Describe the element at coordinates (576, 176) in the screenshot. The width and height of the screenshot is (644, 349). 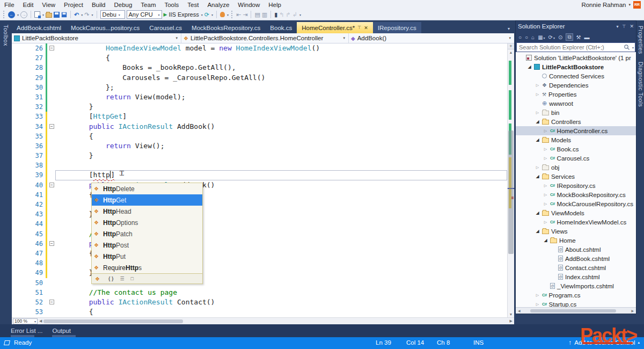
I see `tree-item-services: ◢Services` at that location.